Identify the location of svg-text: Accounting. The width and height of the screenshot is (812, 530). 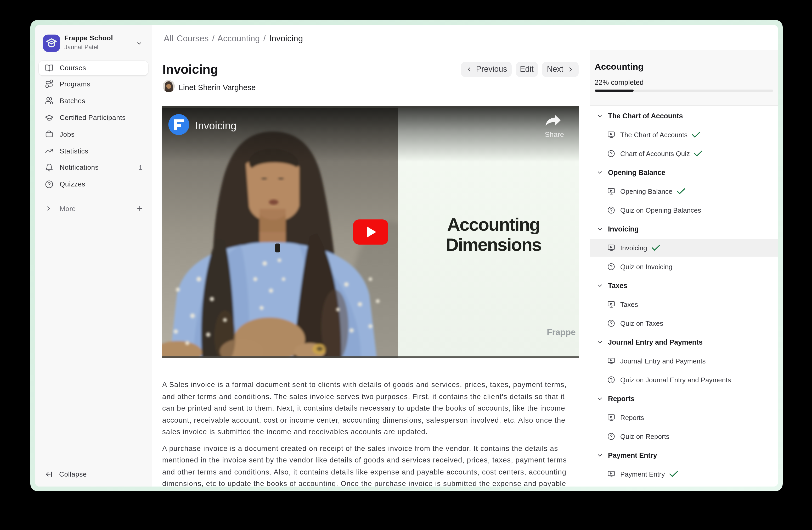
(493, 224).